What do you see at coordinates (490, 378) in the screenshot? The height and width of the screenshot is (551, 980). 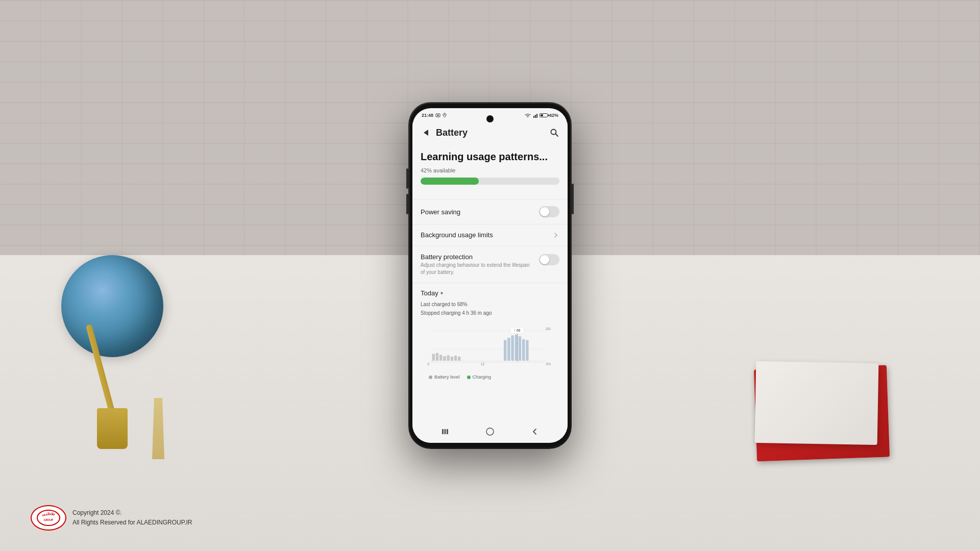 I see `chart-legend: Battery level Charging` at bounding box center [490, 378].